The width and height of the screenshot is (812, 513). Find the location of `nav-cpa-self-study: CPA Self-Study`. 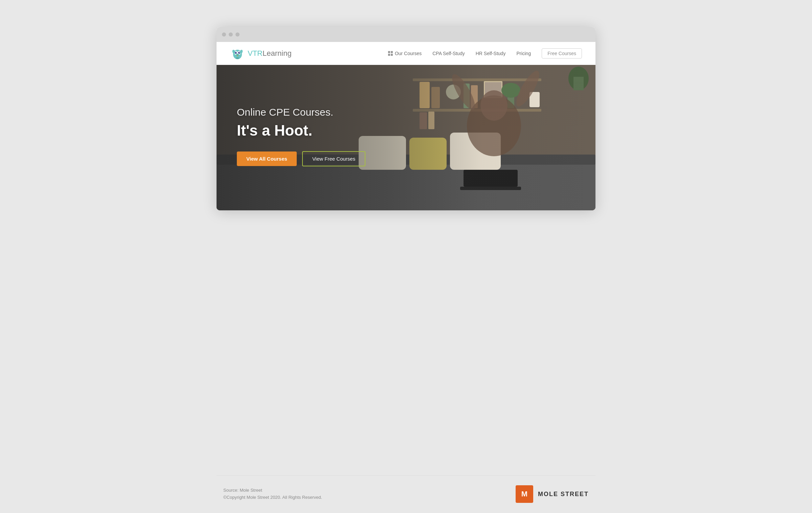

nav-cpa-self-study: CPA Self-Study is located at coordinates (449, 53).